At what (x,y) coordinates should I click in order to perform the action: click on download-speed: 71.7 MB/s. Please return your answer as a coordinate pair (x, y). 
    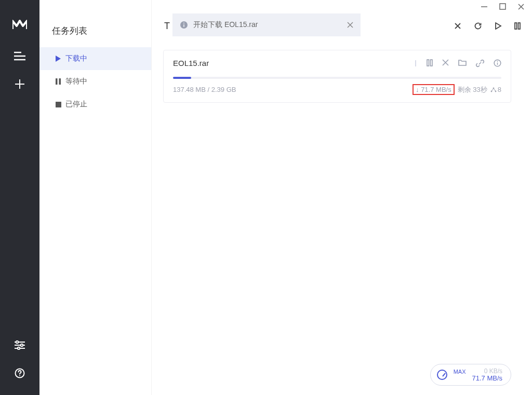
    Looking at the image, I should click on (487, 378).